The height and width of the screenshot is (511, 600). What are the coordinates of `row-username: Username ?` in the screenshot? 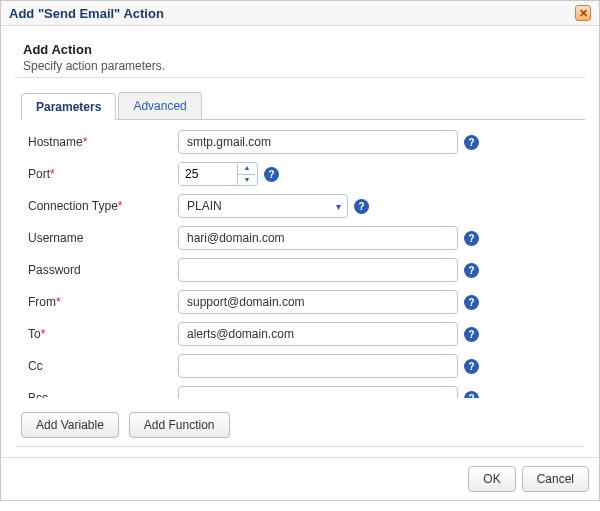 It's located at (302, 238).